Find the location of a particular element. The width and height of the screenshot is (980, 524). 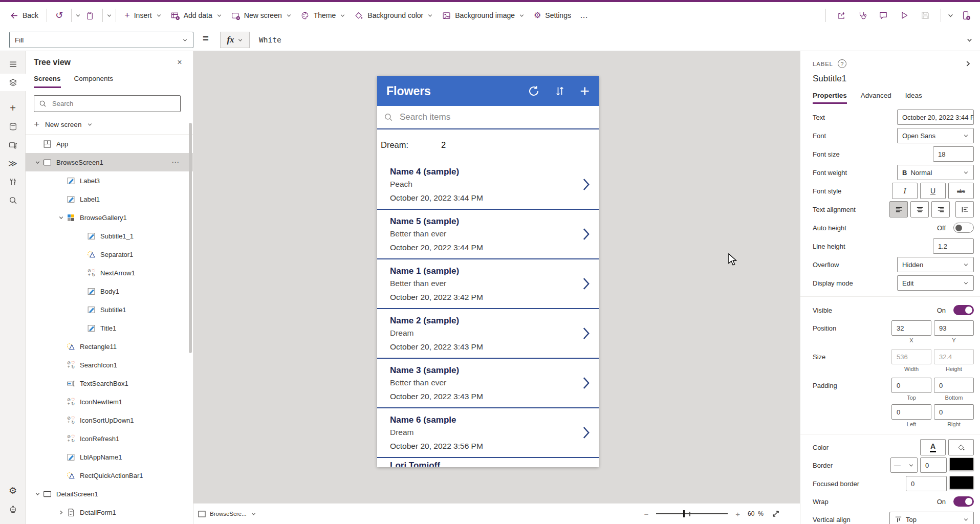

settings-button: ⚙ Settings is located at coordinates (553, 15).